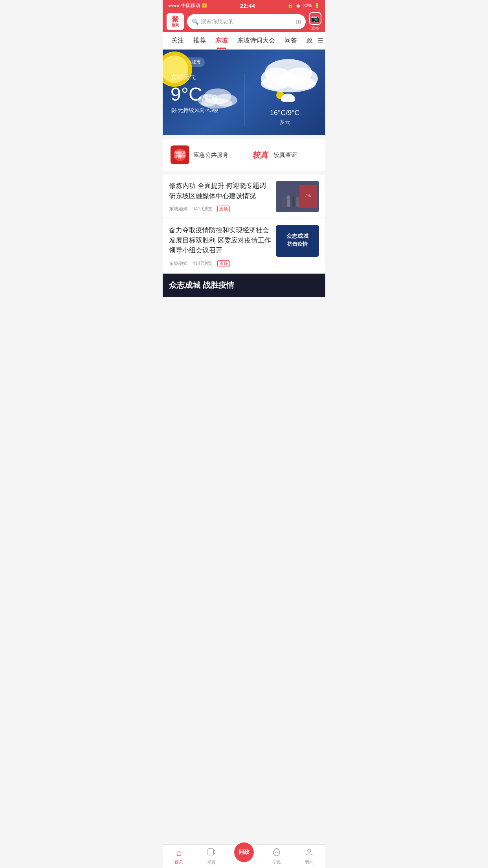 The height and width of the screenshot is (868, 488). Describe the element at coordinates (200, 41) in the screenshot. I see `tab-recommend: 推荐` at that location.